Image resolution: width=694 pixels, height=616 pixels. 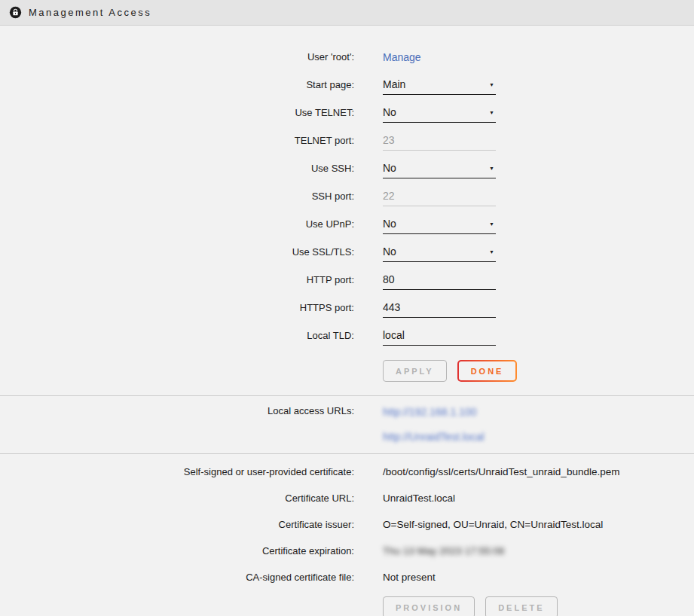 What do you see at coordinates (177, 524) in the screenshot?
I see `certificate-issuer-label: Certificate issuer:` at bounding box center [177, 524].